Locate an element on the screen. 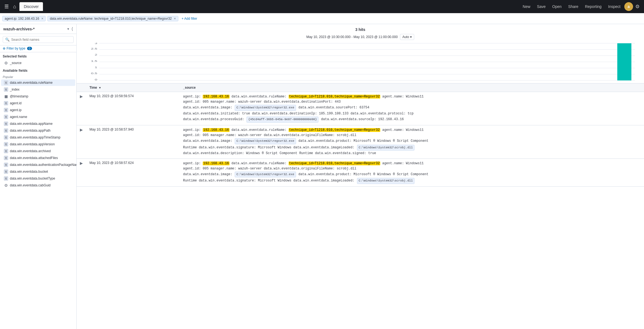  field-item-authpackage: t data.win.eventdata.authenticationPacka… is located at coordinates (38, 165).